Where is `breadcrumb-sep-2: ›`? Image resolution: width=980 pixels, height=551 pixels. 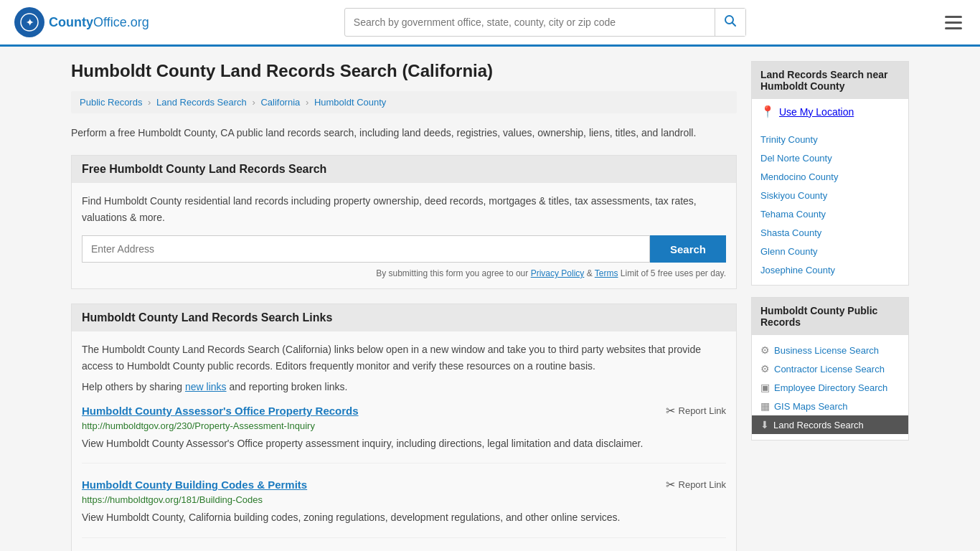 breadcrumb-sep-2: › is located at coordinates (253, 102).